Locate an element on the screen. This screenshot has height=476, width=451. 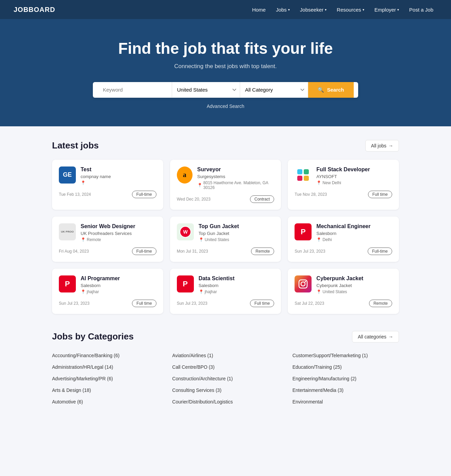
hero-subtitle: Connecting the best jobs with top talent… is located at coordinates (226, 66).